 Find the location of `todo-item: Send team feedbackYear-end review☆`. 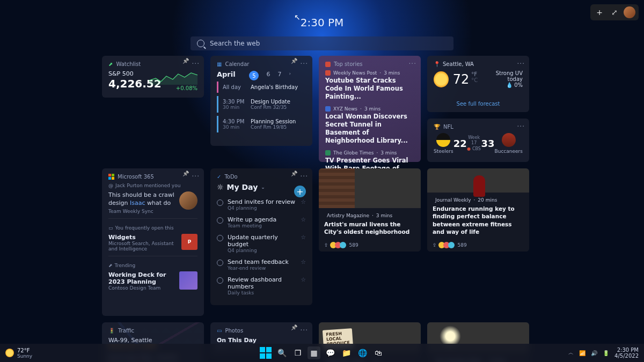

todo-item: Send team feedbackYear-end review☆ is located at coordinates (261, 265).